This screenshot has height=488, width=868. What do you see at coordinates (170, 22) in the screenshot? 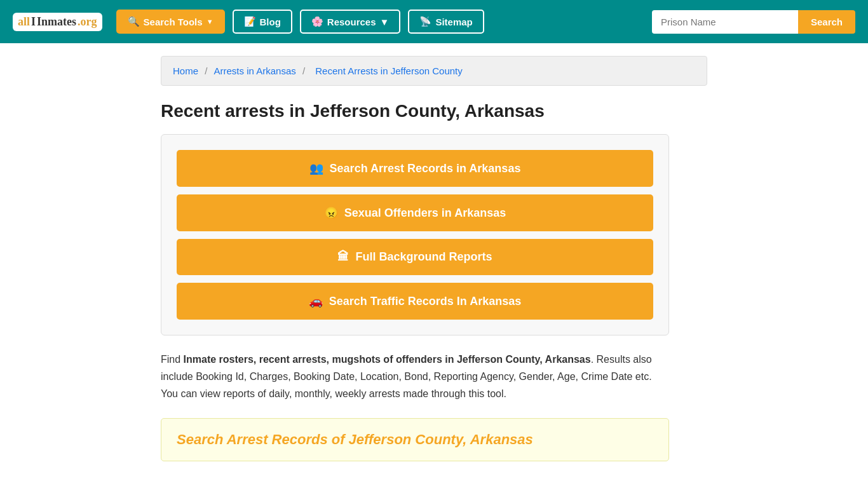
I see `search-tools-button: 🔍 Search Tools ▼` at bounding box center [170, 22].